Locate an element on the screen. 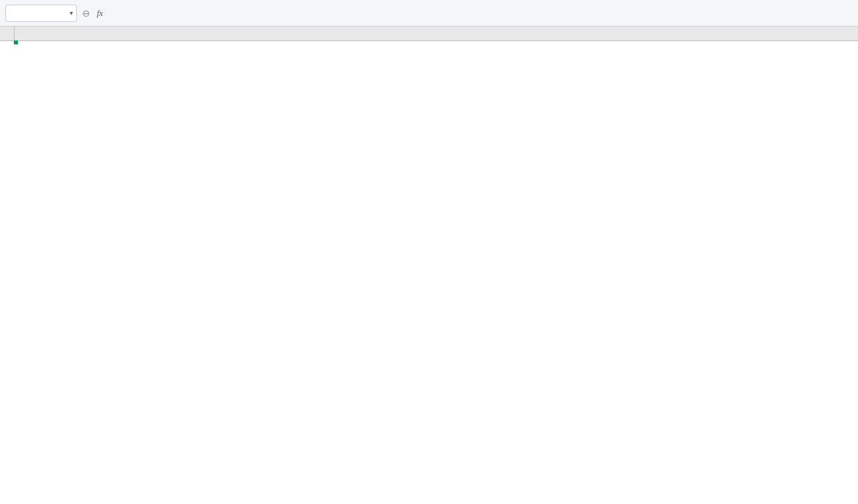 Image resolution: width=858 pixels, height=504 pixels. zoom-out-icon: ⊖ is located at coordinates (86, 13).